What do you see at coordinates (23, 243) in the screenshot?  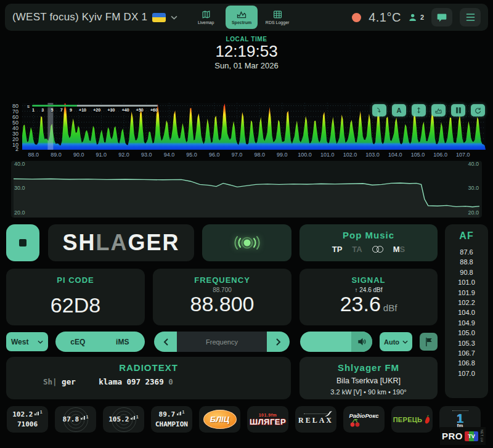 I see `stop-audio-button` at bounding box center [23, 243].